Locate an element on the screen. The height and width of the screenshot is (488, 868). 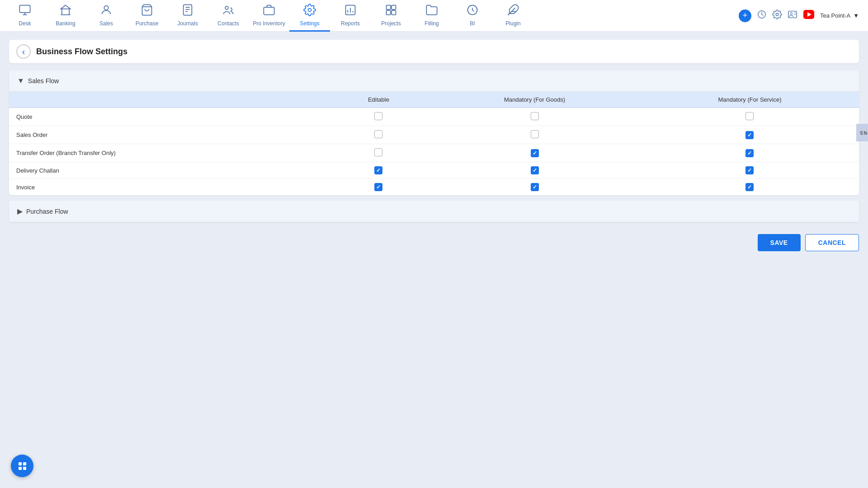
options-tab: OPTIONS is located at coordinates (863, 133).